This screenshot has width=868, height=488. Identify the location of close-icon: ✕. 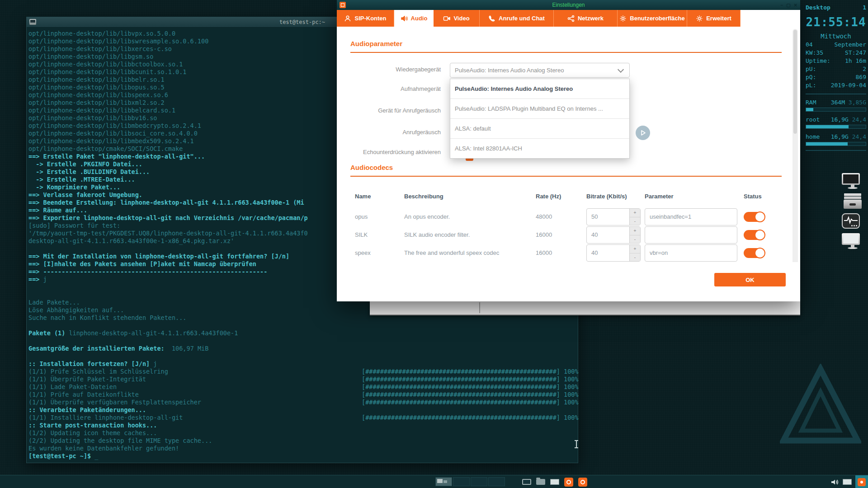
(796, 5).